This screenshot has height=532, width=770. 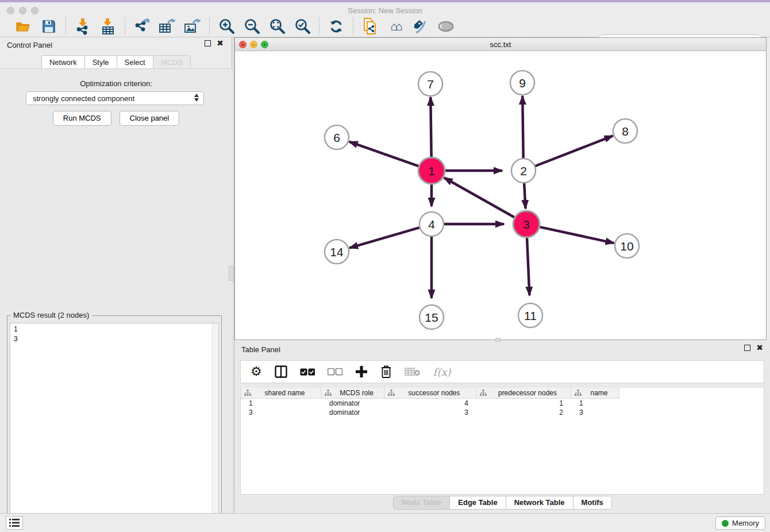 I want to click on graph-node-label: 6, so click(x=337, y=138).